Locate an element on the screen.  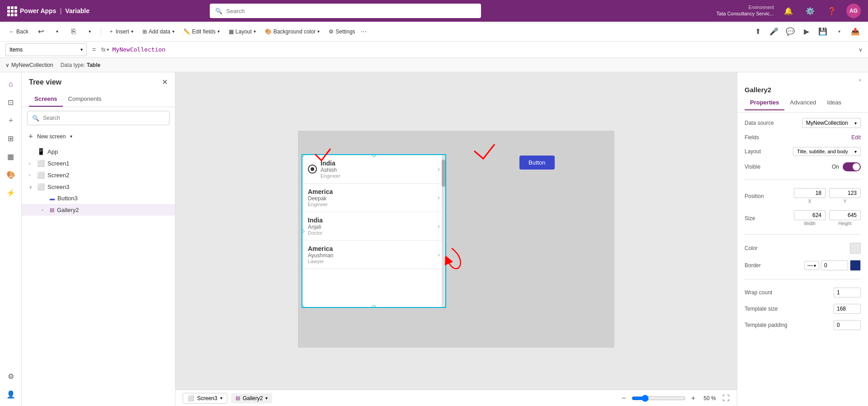
edit-fields-button: ✏️ Edit fields ▾ is located at coordinates (202, 32).